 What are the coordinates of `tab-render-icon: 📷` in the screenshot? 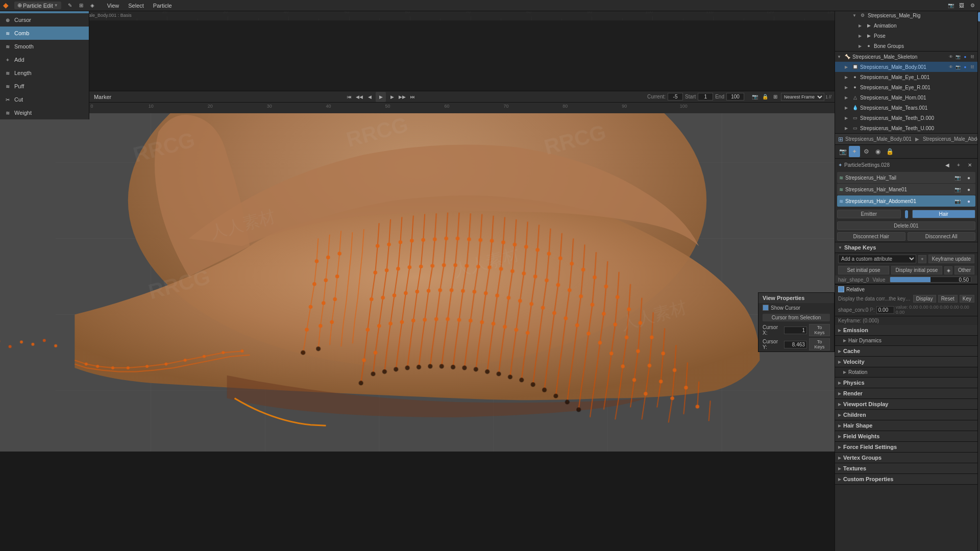 It's located at (843, 152).